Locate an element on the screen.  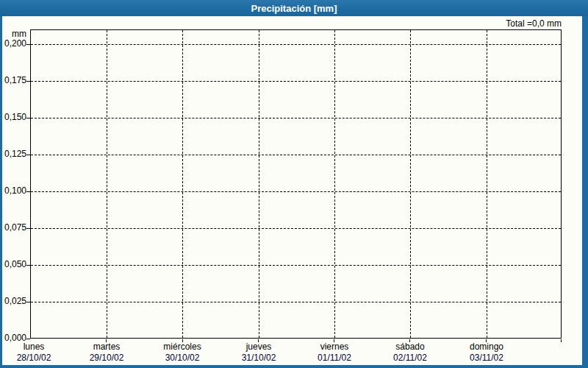
chart-title: Precipitación [mm] is located at coordinates (294, 9).